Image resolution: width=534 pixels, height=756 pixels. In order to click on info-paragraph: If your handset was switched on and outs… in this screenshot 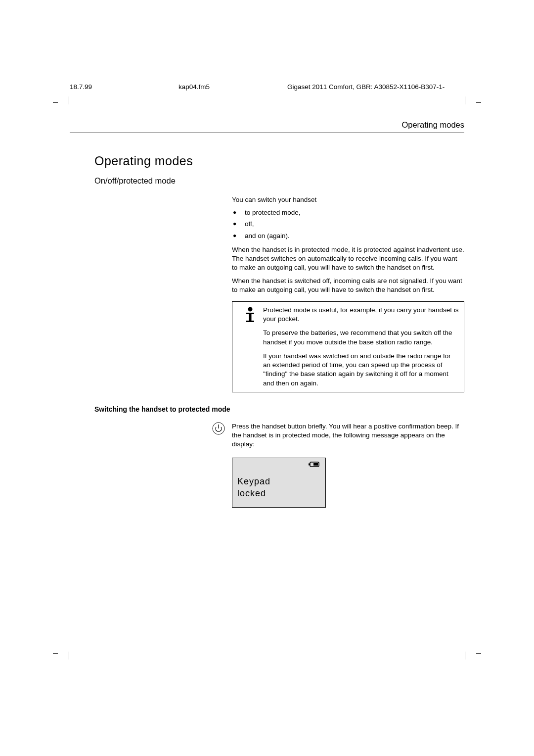, I will do `click(361, 370)`.